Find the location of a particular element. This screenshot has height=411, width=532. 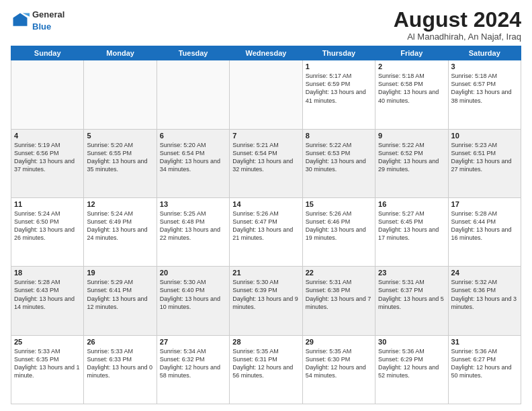

table-row: 26Sunrise: 5:33 AM Sunset: 6:33 PM Dayli… is located at coordinates (120, 369).